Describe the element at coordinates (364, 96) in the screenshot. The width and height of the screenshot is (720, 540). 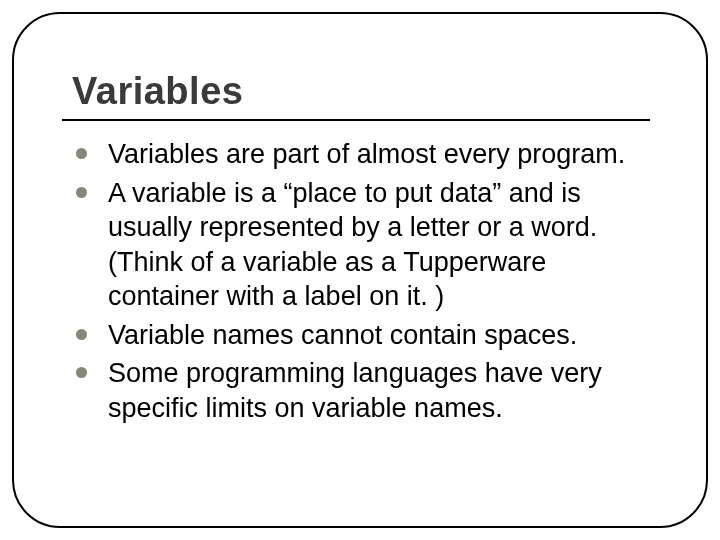
I see `title-block: Variables` at that location.